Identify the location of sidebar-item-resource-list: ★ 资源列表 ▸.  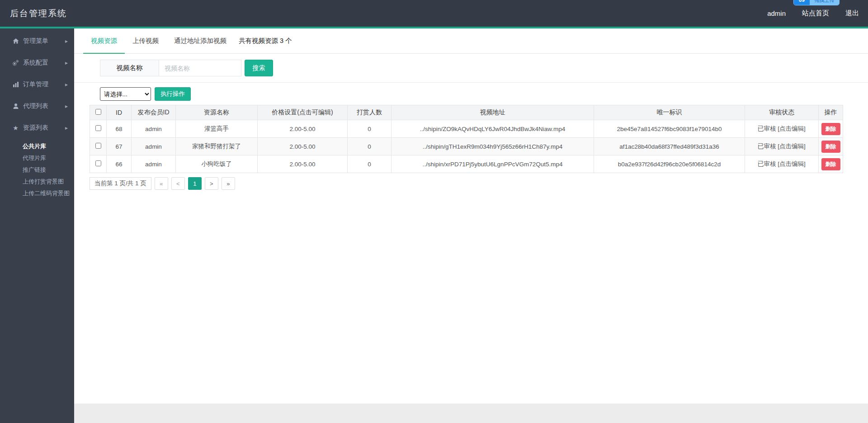
(37, 128).